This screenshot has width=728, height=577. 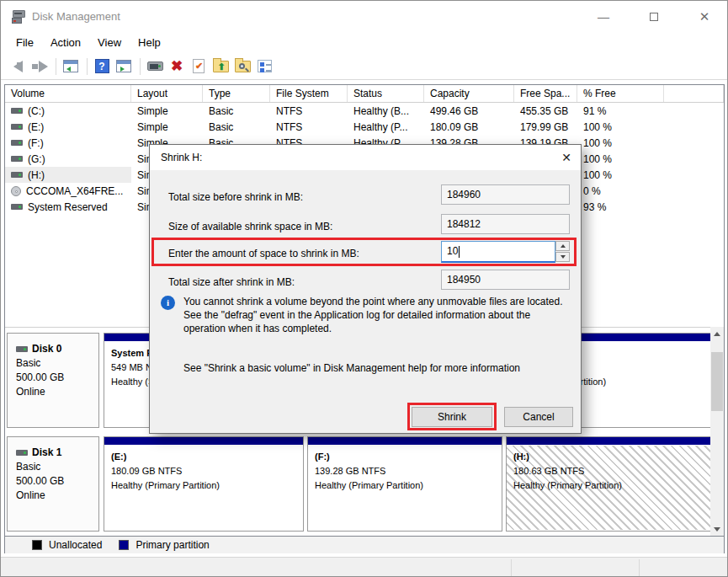 What do you see at coordinates (470, 127) in the screenshot?
I see `cell-capacity: 180.09 GB` at bounding box center [470, 127].